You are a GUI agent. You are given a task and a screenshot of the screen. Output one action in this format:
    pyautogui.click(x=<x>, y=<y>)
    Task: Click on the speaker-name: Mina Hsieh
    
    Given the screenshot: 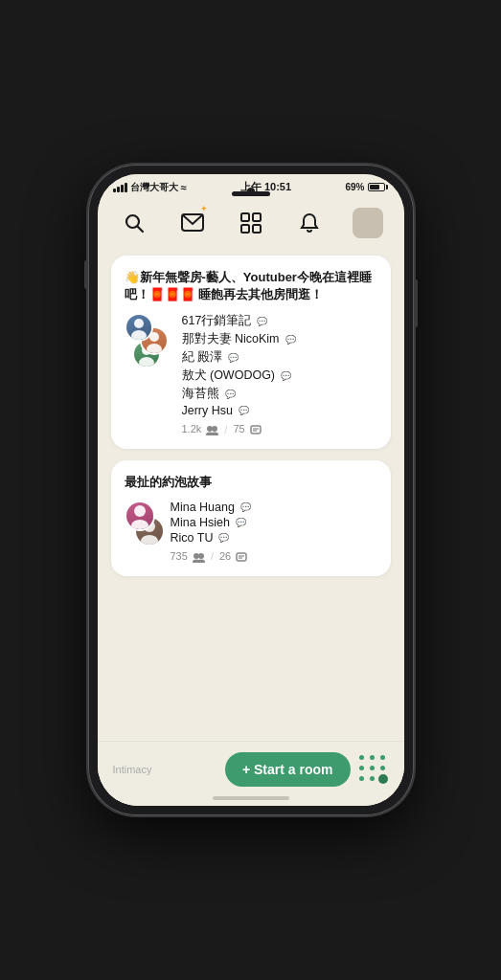 What is the action you would take?
    pyautogui.click(x=201, y=523)
    